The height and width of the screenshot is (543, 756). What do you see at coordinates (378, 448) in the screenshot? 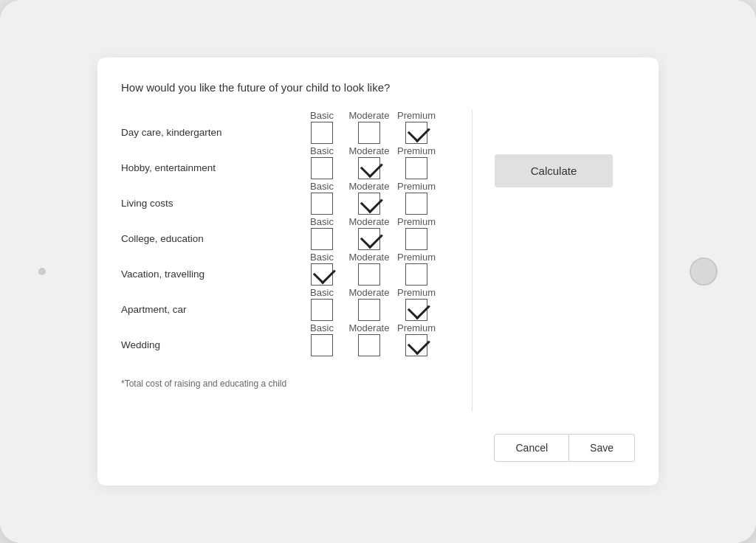
I see `footer-buttons: Cancel Save` at bounding box center [378, 448].